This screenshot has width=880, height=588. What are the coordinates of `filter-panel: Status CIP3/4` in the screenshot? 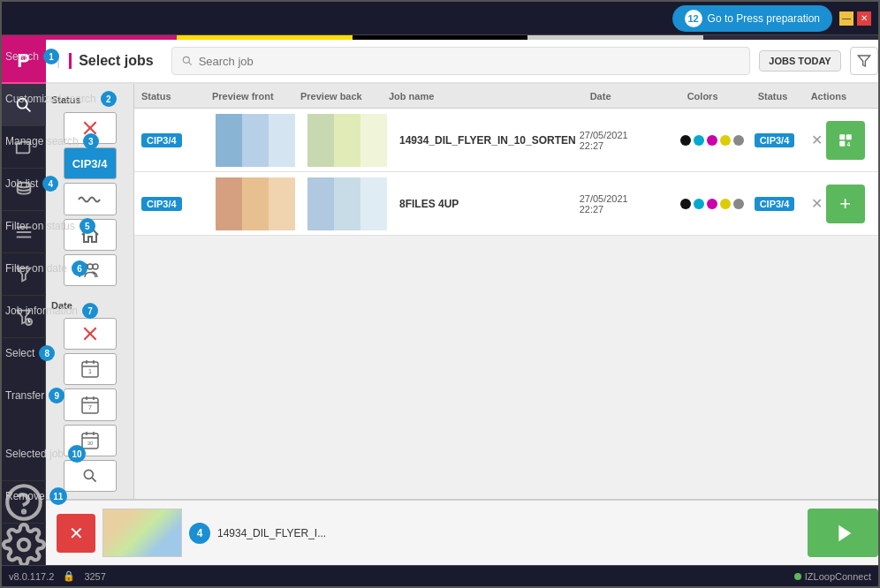 It's located at (90, 291).